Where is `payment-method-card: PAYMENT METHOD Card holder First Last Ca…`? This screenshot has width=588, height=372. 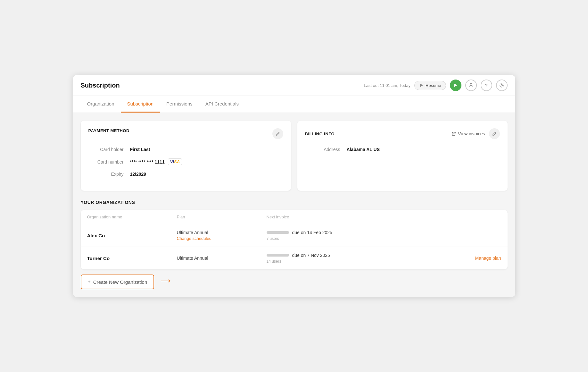 payment-method-card: PAYMENT METHOD Card holder First Last Ca… is located at coordinates (186, 156).